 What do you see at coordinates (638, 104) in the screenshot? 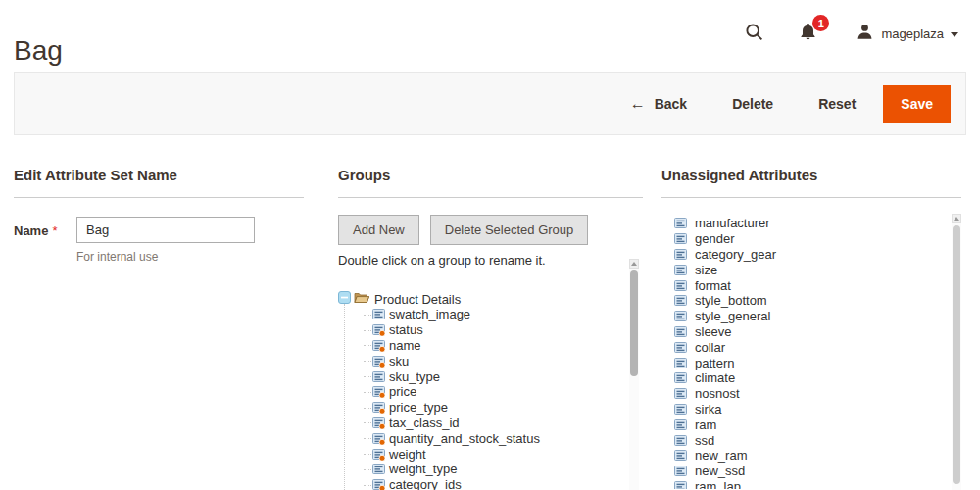
I see `back-arrow-icon: ←` at bounding box center [638, 104].